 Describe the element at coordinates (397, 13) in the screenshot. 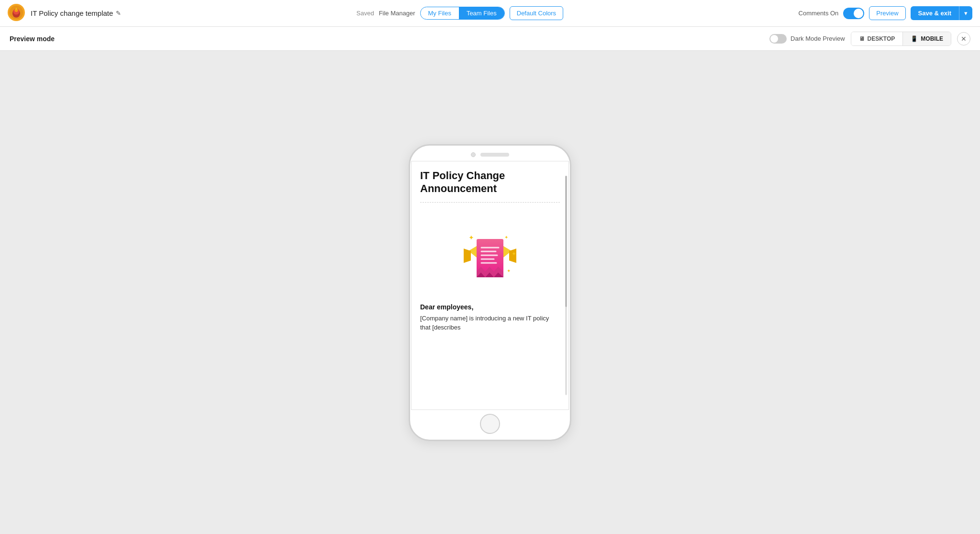

I see `file-manager-label: File Manager` at that location.